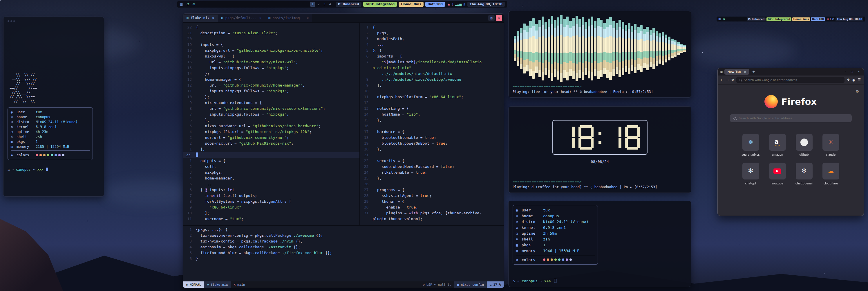 Image resolution: width=868 pixels, height=291 pixels. What do you see at coordinates (600, 87) in the screenshot?
I see `track-progress: ============================>` at bounding box center [600, 87].